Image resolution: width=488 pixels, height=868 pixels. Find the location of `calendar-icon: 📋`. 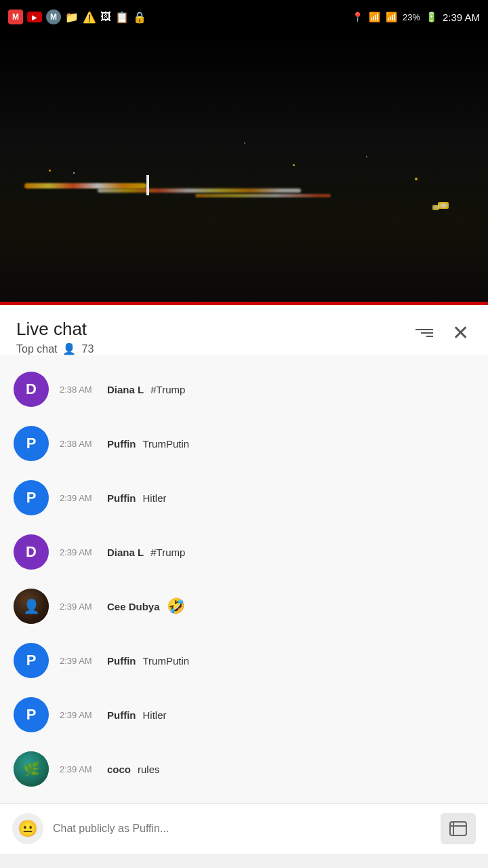

calendar-icon: 📋 is located at coordinates (122, 18).